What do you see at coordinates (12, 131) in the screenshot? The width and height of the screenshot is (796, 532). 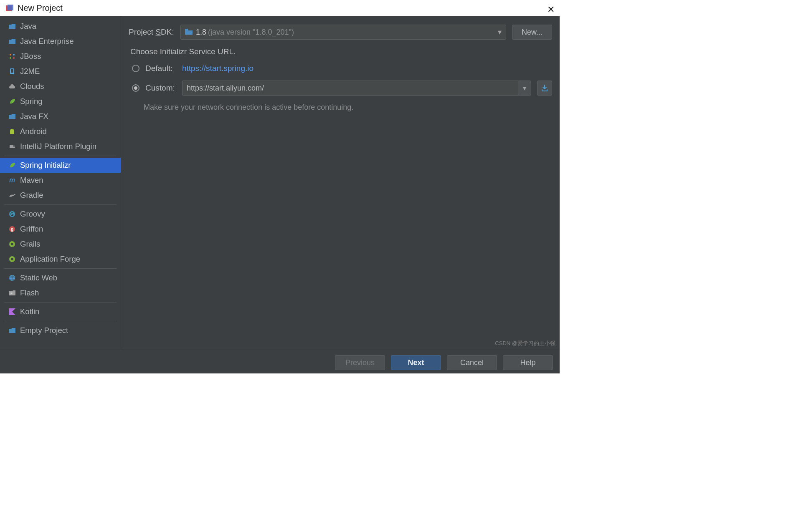 I see `android-icon` at bounding box center [12, 131].